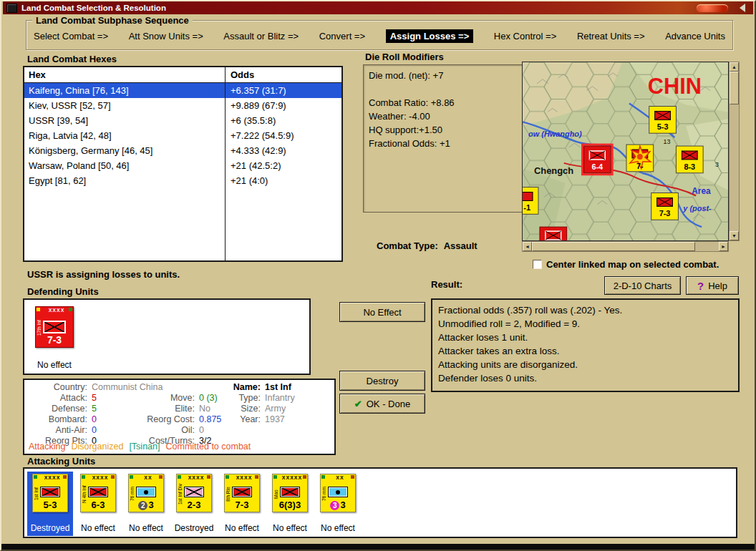  Describe the element at coordinates (50, 504) in the screenshot. I see `unit-counter: XXXX1st Inf5-3Destroyed` at that location.